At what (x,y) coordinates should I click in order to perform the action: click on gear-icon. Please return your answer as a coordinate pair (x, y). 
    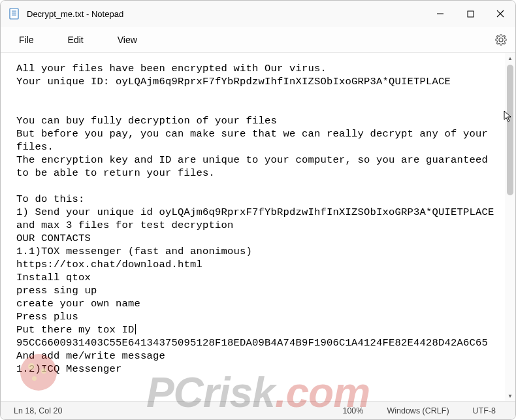
    Looking at the image, I should click on (501, 40).